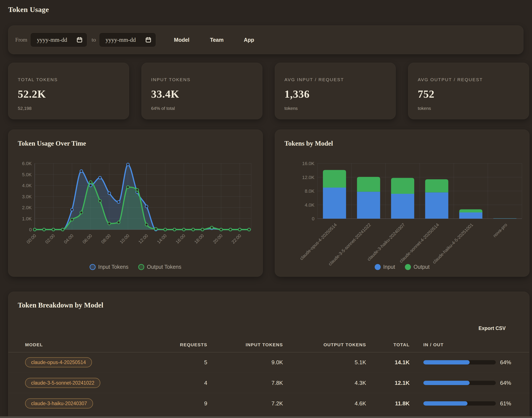  What do you see at coordinates (339, 403) in the screenshot?
I see `output-tokens-cell: 4.6K` at bounding box center [339, 403].